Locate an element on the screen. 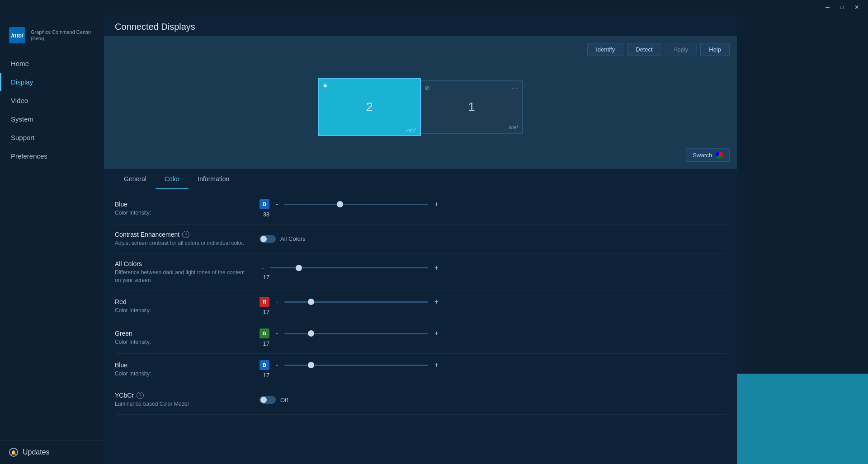 The height and width of the screenshot is (464, 868). green-slider is located at coordinates (356, 333).